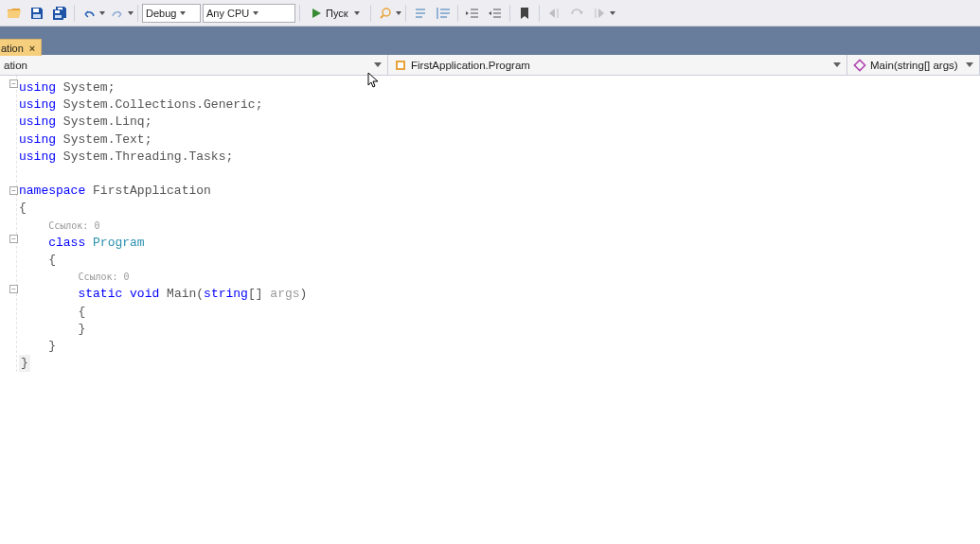 Image resolution: width=980 pixels, height=544 pixels. What do you see at coordinates (32, 48) in the screenshot?
I see `tab-close-button: ×` at bounding box center [32, 48].